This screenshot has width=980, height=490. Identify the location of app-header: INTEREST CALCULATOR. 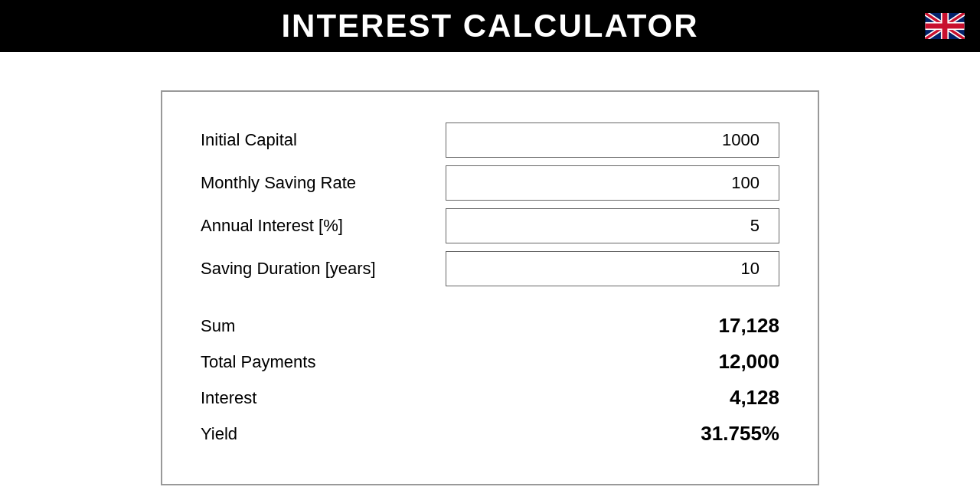
(490, 26).